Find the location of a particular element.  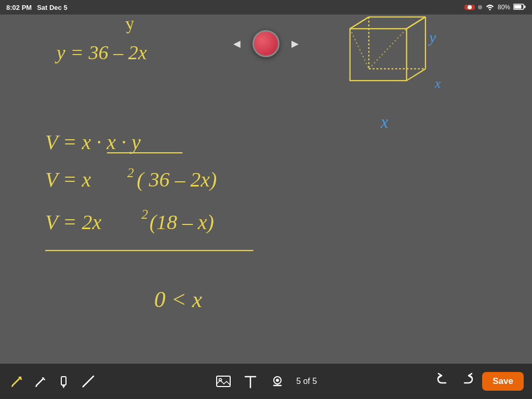

prev-button: ◀ is located at coordinates (237, 44).